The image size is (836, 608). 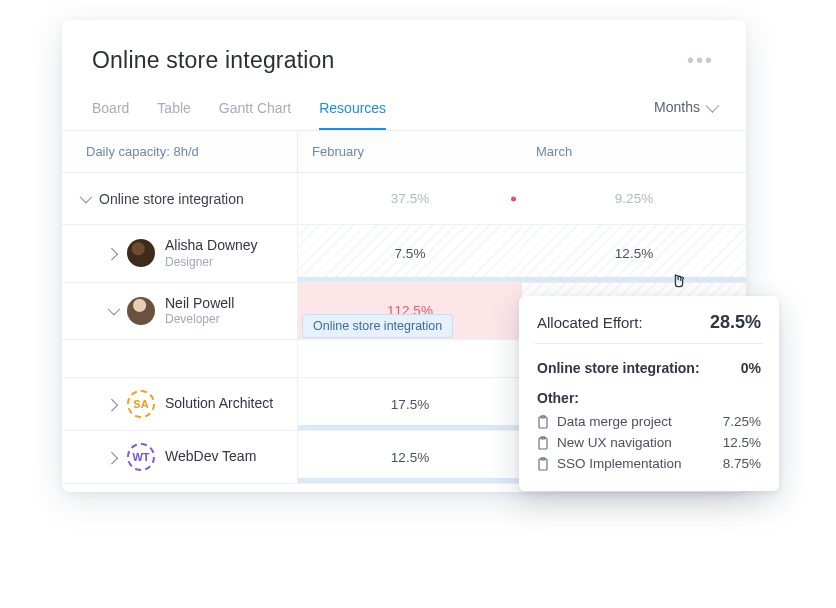 I want to click on resource-row-sa: SA Solution Architect, so click(x=180, y=404).